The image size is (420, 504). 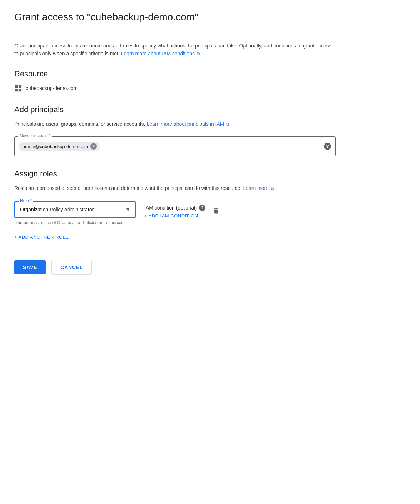 I want to click on resource-name: cubebackup-demo.com, so click(x=52, y=88).